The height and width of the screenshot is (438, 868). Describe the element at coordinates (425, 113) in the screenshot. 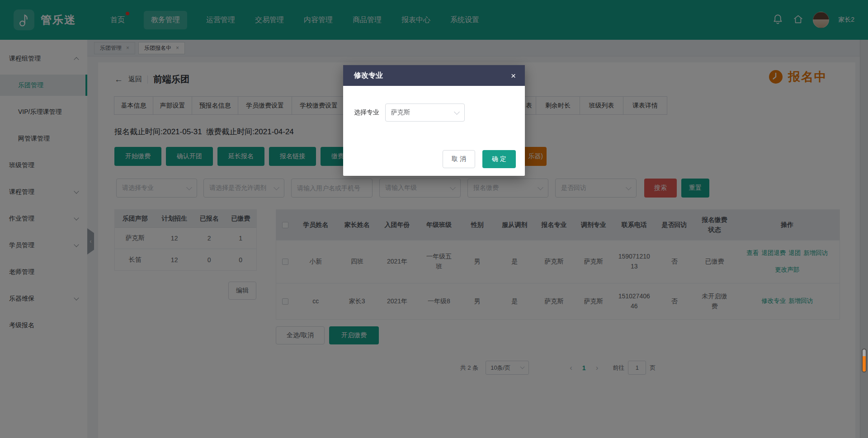

I see `major-select: 萨克斯` at that location.